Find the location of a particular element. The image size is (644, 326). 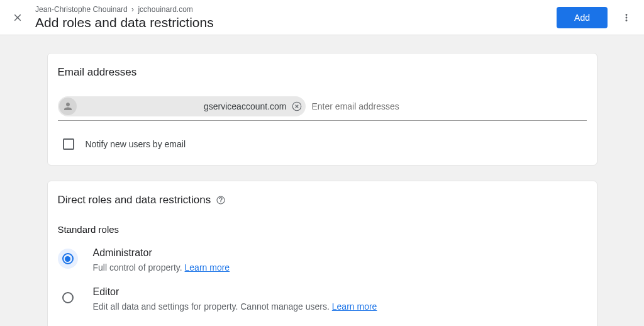

chip-email-text: gserviceaccount.com is located at coordinates (245, 106).